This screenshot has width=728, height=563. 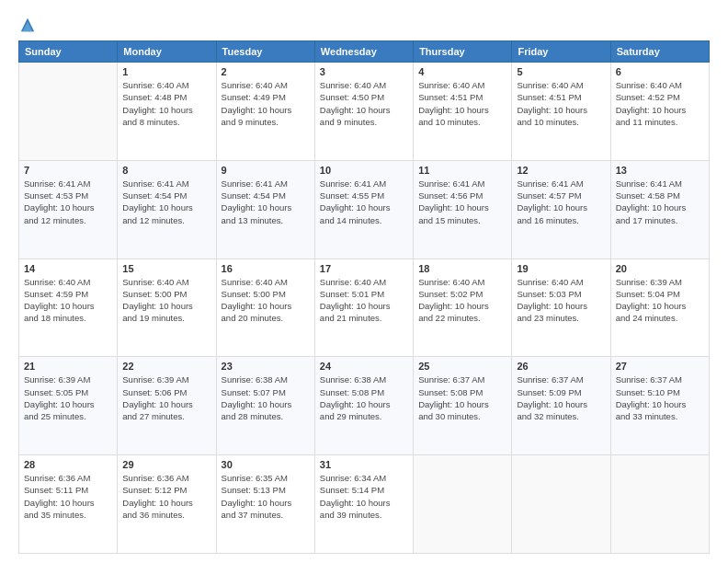 I want to click on day-number: 21, so click(x=68, y=366).